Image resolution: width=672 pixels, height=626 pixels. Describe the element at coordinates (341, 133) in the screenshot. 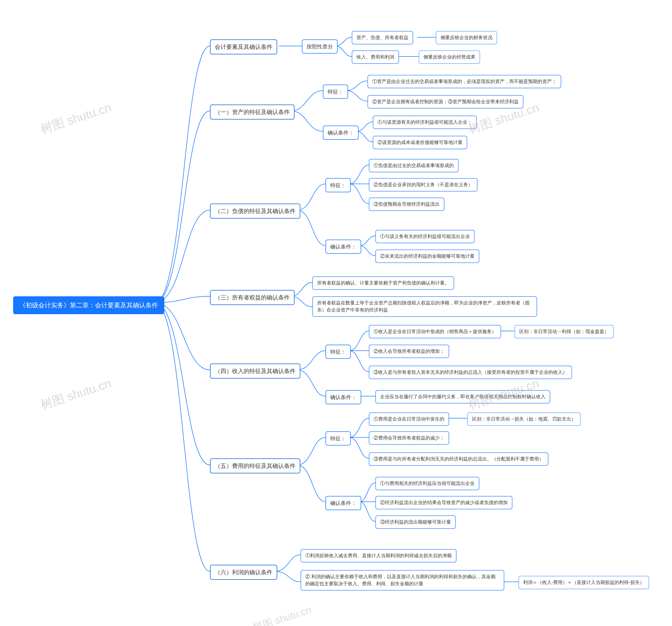

I see `node-b-qr: 确认条件：` at that location.